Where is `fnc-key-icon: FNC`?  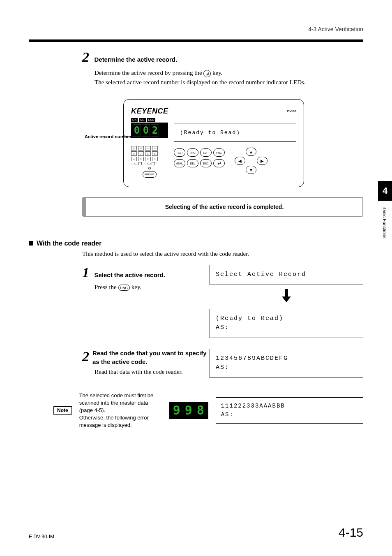
fnc-key-icon: FNC is located at coordinates (124, 288).